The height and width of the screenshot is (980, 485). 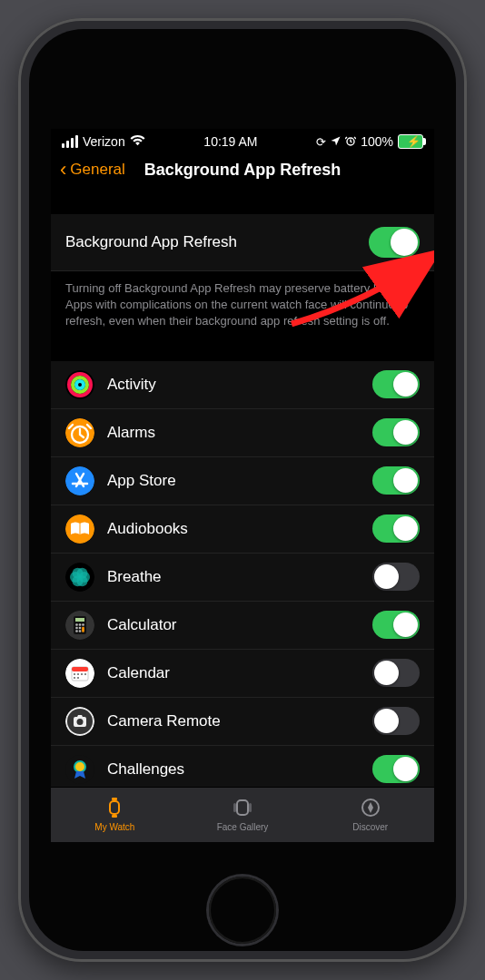 What do you see at coordinates (147, 529) in the screenshot?
I see `app-row-label: Audiobooks` at bounding box center [147, 529].